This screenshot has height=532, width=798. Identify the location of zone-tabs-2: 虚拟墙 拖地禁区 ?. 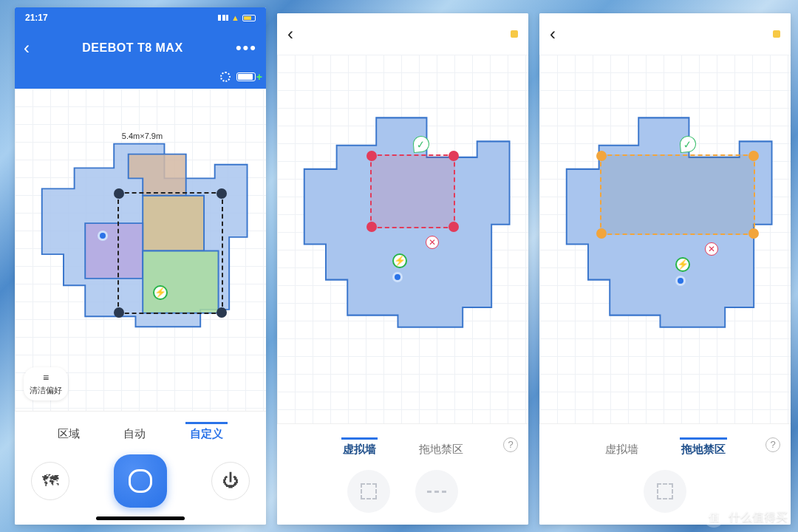
(403, 450).